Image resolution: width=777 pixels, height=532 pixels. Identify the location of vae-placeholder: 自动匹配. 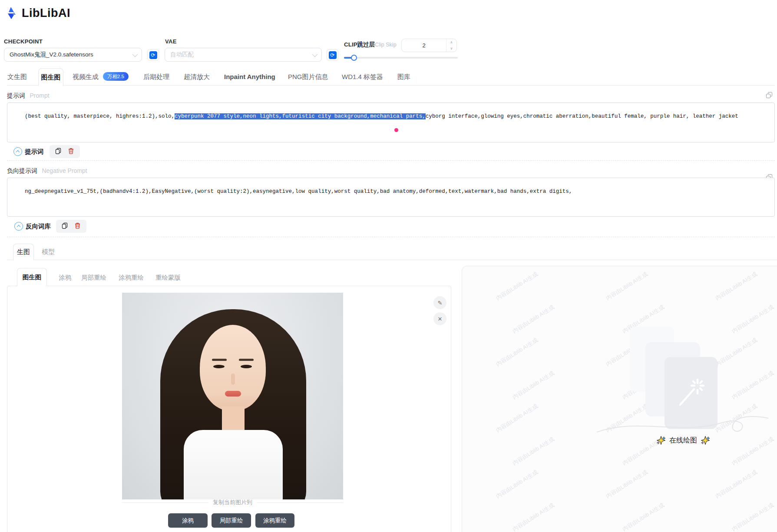
(241, 55).